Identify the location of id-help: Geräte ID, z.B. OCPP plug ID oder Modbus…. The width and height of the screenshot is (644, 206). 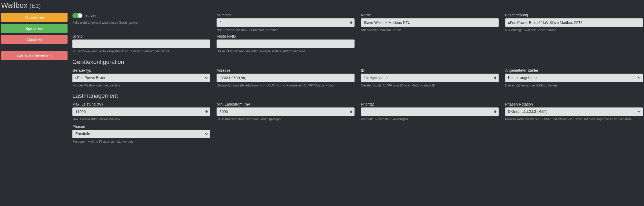
(430, 85).